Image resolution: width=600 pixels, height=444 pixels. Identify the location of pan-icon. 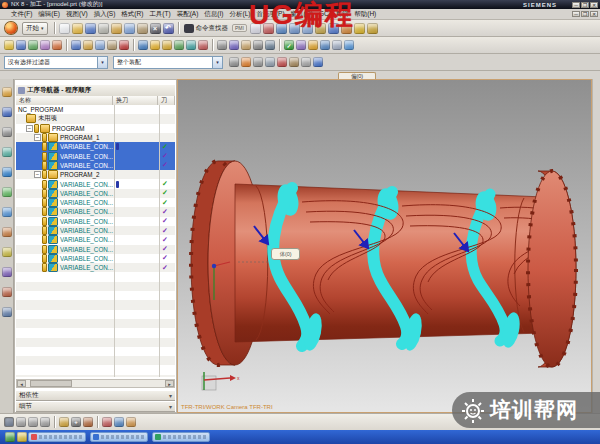
(270, 62).